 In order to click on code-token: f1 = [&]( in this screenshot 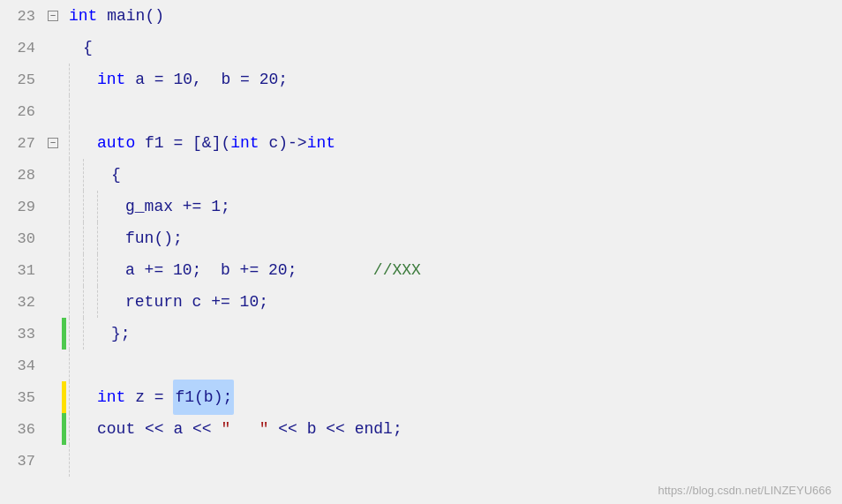, I will do `click(183, 143)`.